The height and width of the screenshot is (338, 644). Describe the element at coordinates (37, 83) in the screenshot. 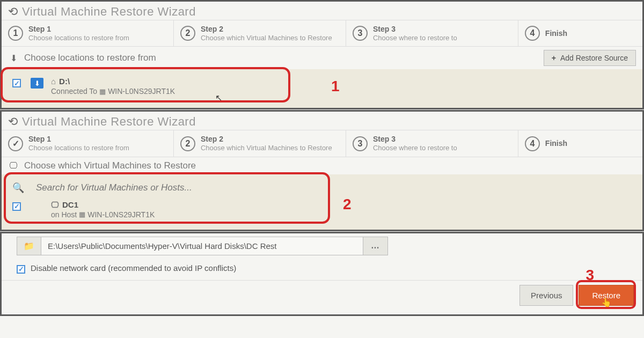

I see `download-badge-icon: ⬇` at that location.